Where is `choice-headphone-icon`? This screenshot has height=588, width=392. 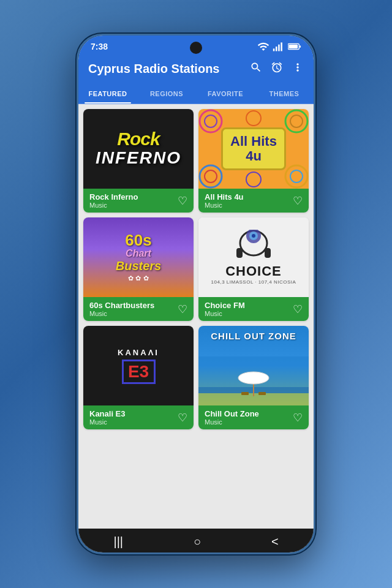
choice-headphone-icon is located at coordinates (254, 246).